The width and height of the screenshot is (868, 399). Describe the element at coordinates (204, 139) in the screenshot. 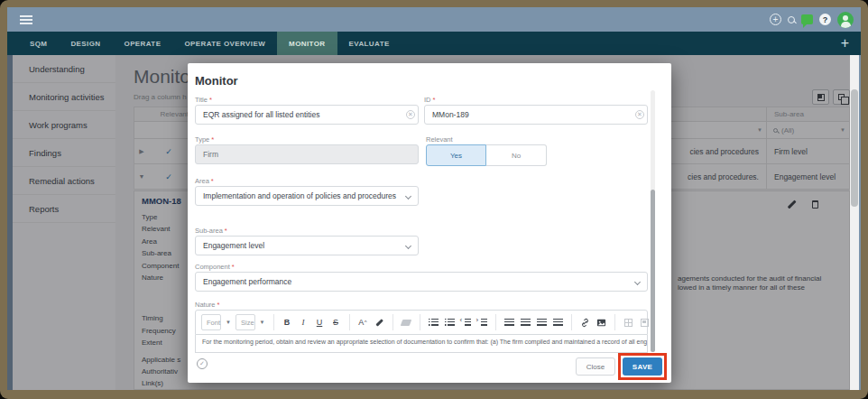

I see `type-label: Type*` at that location.